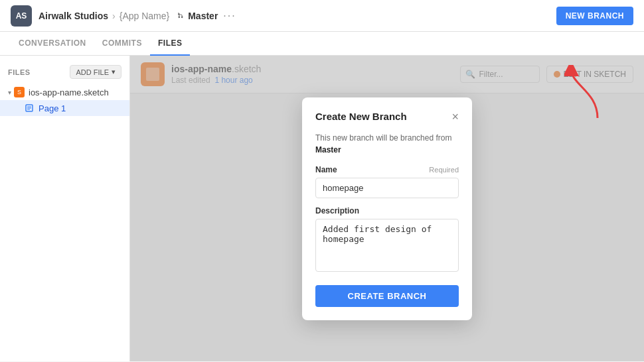 This screenshot has width=644, height=362. What do you see at coordinates (19, 92) in the screenshot?
I see `sketch-file-icon: S` at bounding box center [19, 92].